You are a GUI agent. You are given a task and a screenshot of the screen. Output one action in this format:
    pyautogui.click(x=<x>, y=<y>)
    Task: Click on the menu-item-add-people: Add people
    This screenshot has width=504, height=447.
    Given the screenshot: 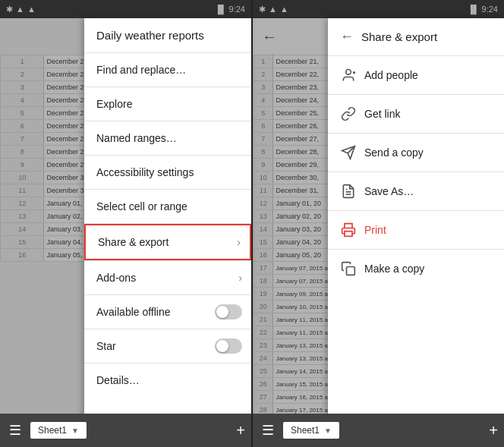 What is the action you would take?
    pyautogui.click(x=416, y=75)
    